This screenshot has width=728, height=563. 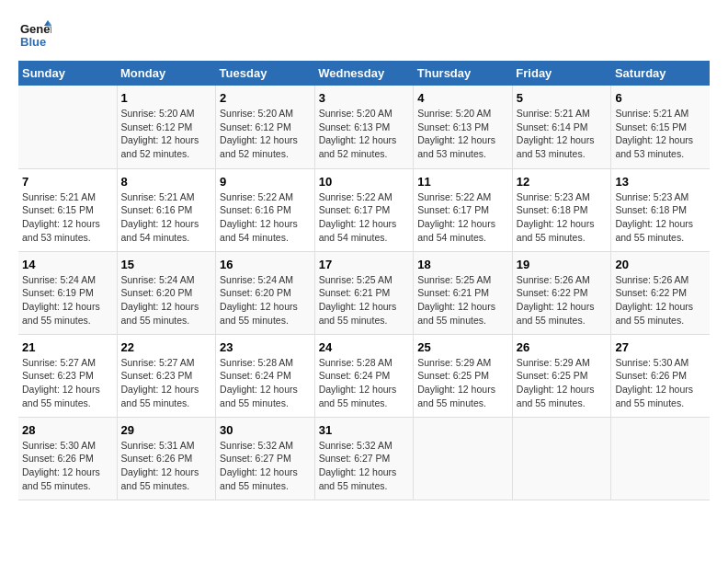 I want to click on day-number: 28, so click(x=68, y=431).